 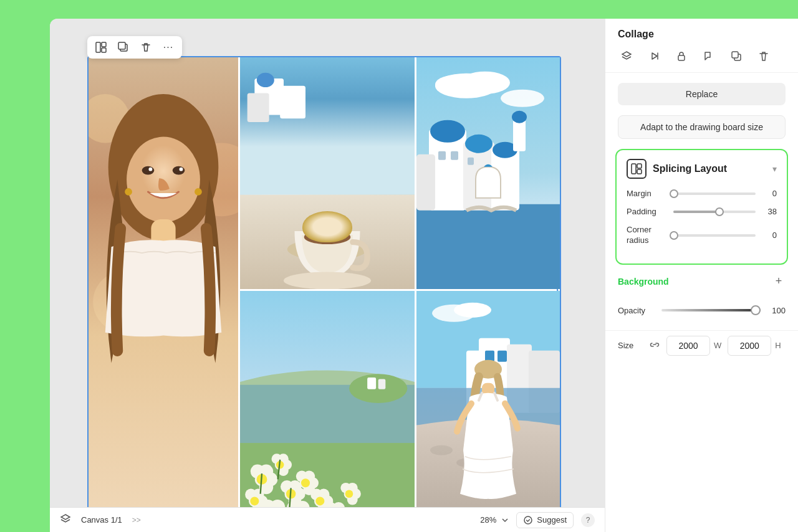 I want to click on lock-tool-button, so click(x=681, y=56).